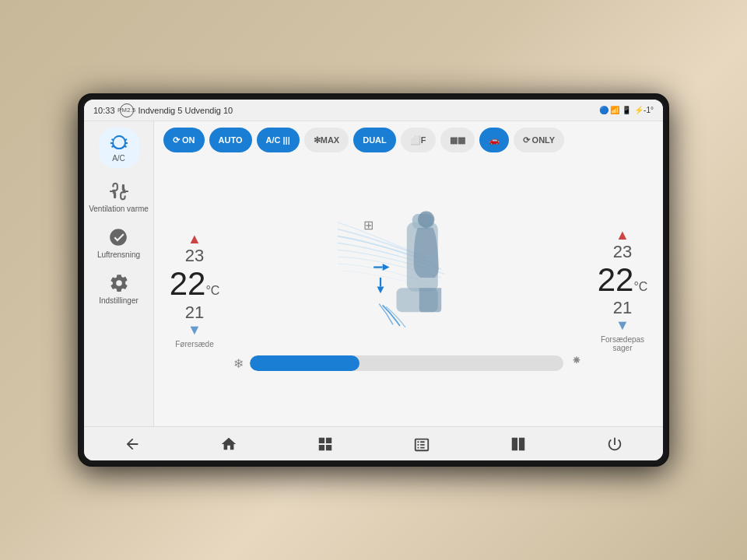 Image resolution: width=747 pixels, height=560 pixels. I want to click on left-temp-control: ▲ 23 22°C 21 ▼ Førersæde, so click(195, 290).